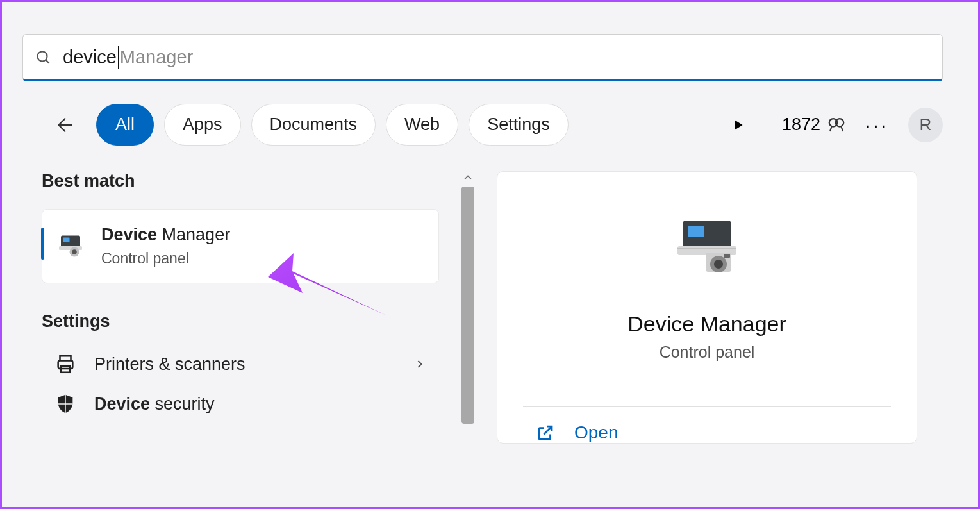 The height and width of the screenshot is (509, 980). Describe the element at coordinates (43, 57) in the screenshot. I see `search-icon` at that location.